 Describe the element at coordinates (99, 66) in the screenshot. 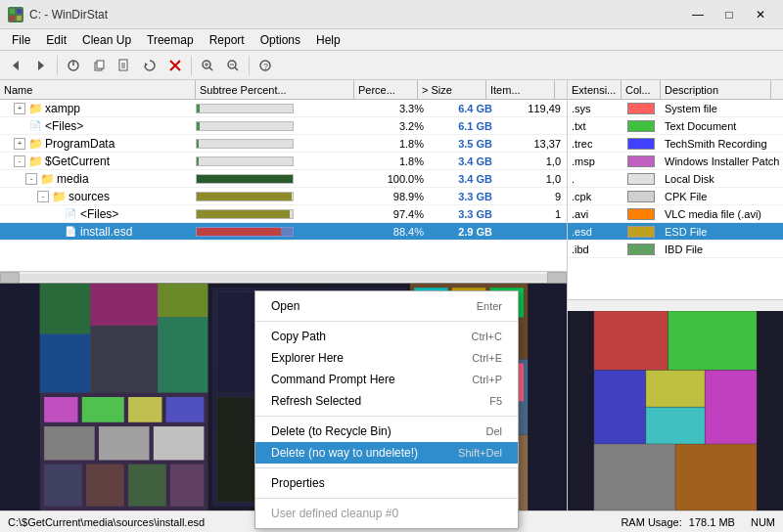

I see `toolbar-btn-copy` at that location.